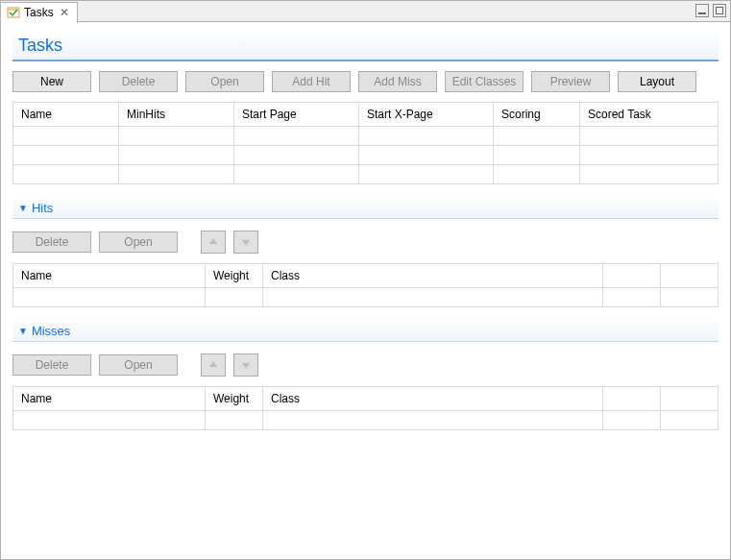 The image size is (731, 560). I want to click on main-toolbar: New Delete Open Add Hit Add Miss Edit Cl…, so click(365, 82).